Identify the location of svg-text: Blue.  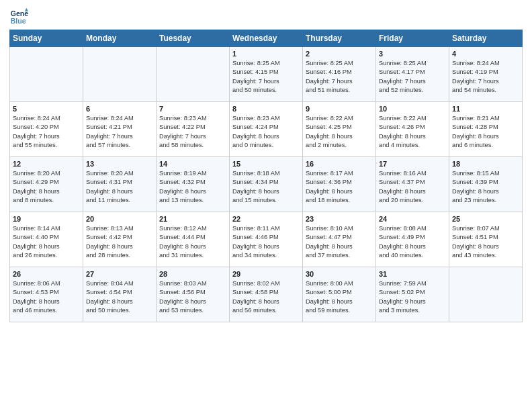
(19, 21).